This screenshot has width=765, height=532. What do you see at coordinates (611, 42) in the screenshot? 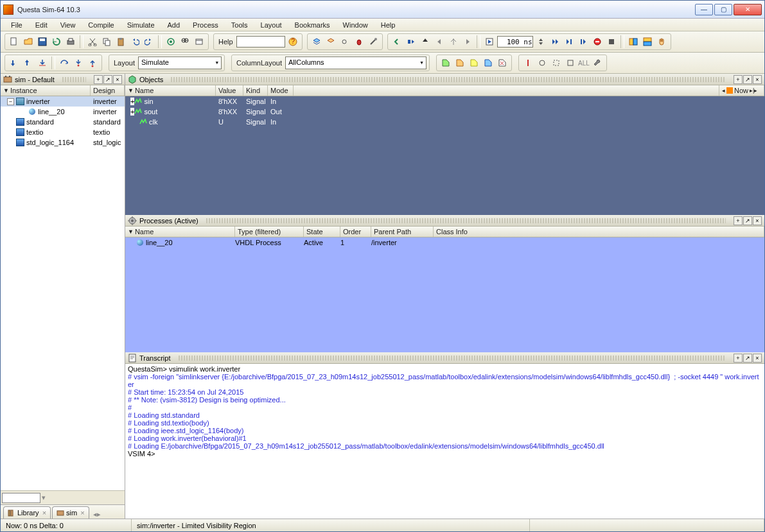
I see `stop-icon` at bounding box center [611, 42].